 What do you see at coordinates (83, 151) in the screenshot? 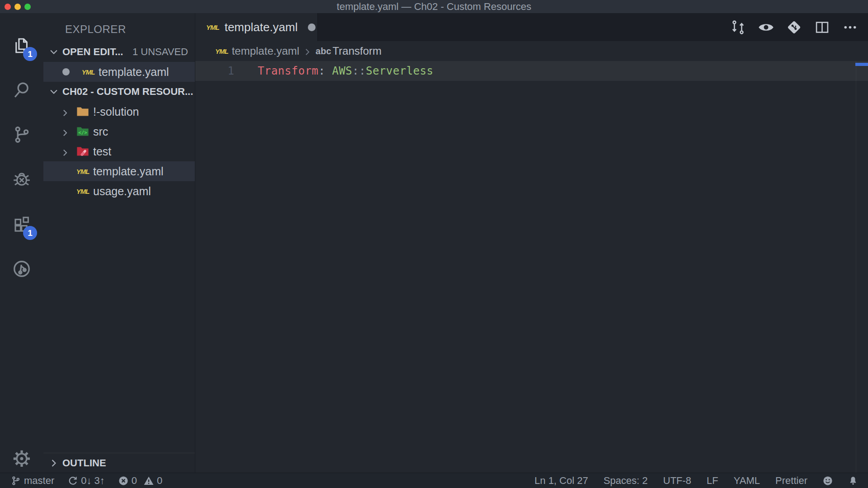
I see `test-folder-icon` at bounding box center [83, 151].